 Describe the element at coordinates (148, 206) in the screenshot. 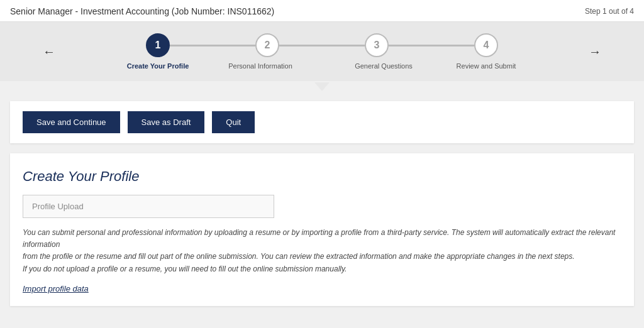

I see `profile-upload-box: Profile Upload` at that location.